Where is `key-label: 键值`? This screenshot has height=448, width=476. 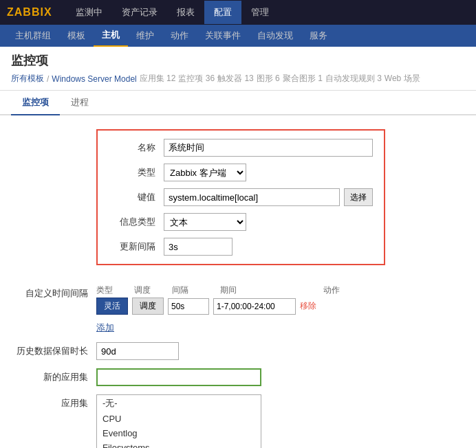 key-label: 键值 is located at coordinates (136, 197).